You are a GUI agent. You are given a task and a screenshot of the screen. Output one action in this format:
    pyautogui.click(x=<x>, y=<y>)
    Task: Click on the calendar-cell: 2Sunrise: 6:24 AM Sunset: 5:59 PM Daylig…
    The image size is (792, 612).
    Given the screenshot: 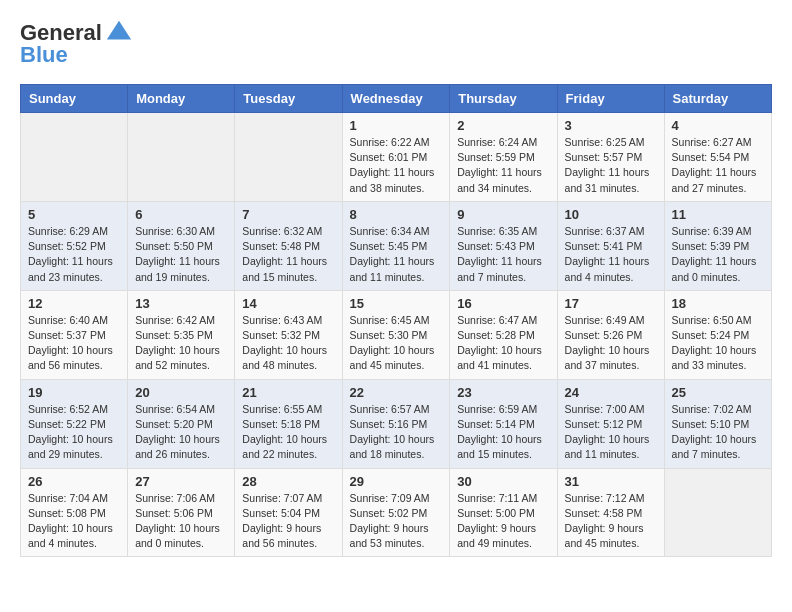 What is the action you would take?
    pyautogui.click(x=504, y=158)
    